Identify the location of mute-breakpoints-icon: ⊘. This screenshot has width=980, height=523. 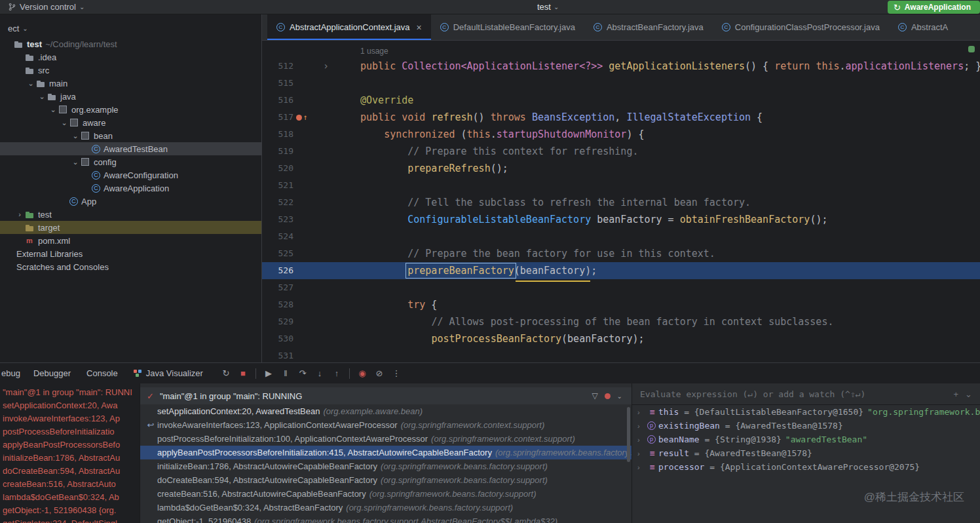
(379, 374).